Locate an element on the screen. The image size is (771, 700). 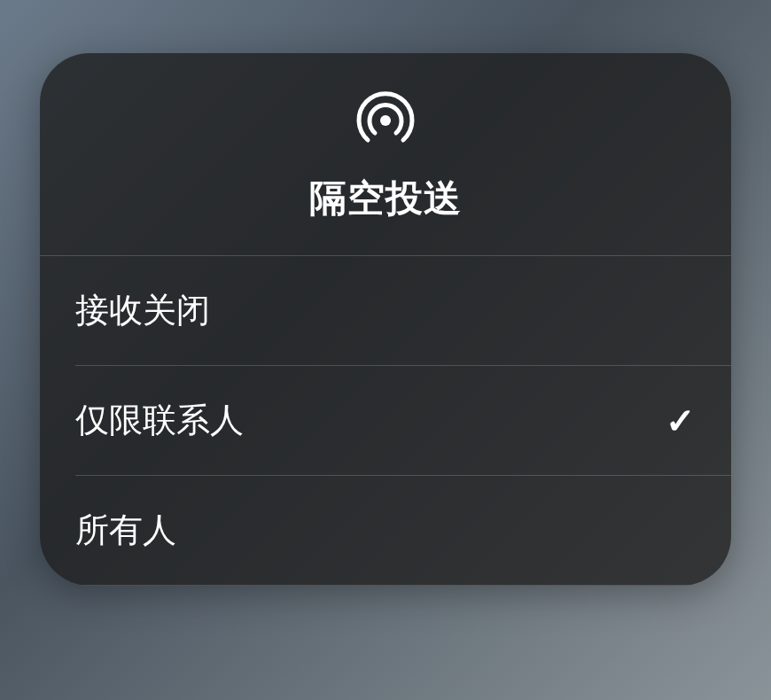
option-everyone: 所有人 ✓ is located at coordinates (386, 530).